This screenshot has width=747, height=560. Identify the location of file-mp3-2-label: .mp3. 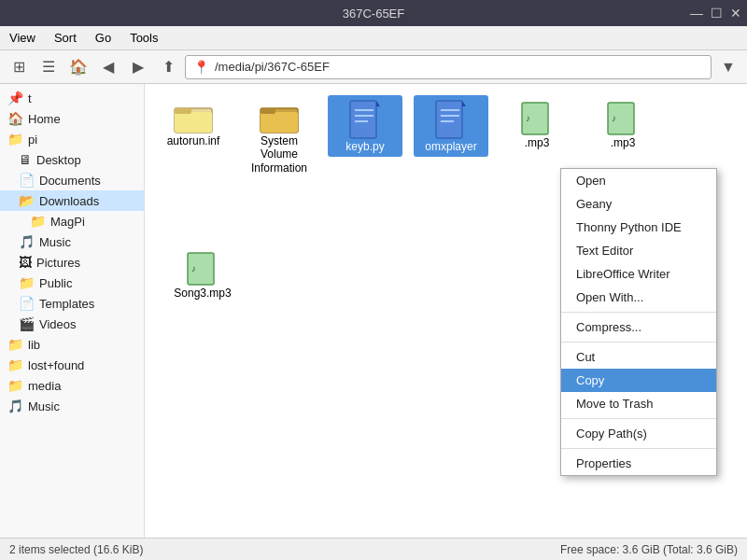
(624, 143).